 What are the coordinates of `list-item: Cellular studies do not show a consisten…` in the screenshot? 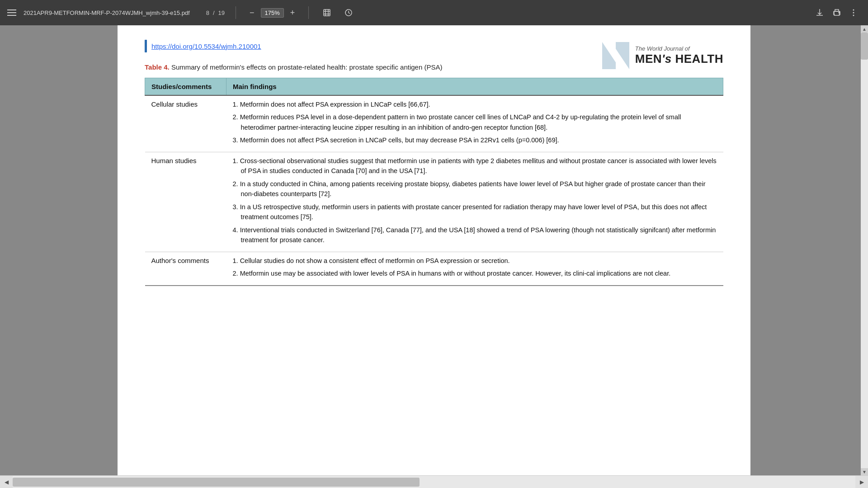 It's located at (475, 261).